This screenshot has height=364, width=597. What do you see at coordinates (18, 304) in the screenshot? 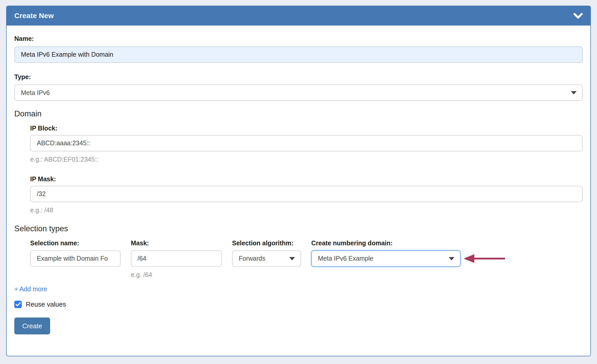
I see `reuse-values-checkbox` at bounding box center [18, 304].